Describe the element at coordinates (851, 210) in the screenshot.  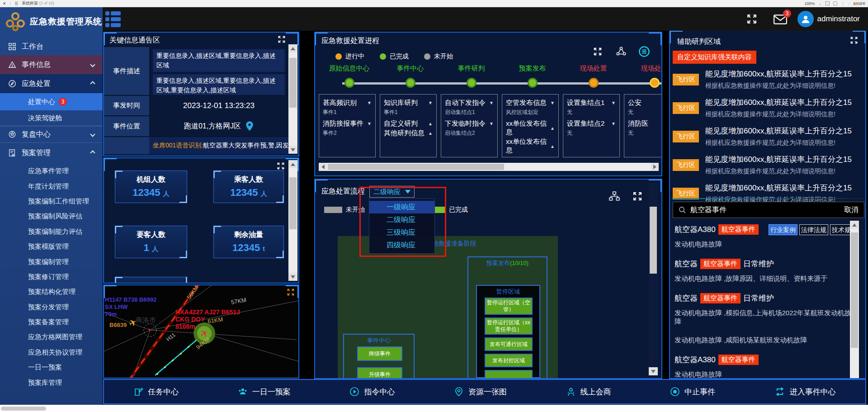
I see `cancel-button: 取消` at that location.